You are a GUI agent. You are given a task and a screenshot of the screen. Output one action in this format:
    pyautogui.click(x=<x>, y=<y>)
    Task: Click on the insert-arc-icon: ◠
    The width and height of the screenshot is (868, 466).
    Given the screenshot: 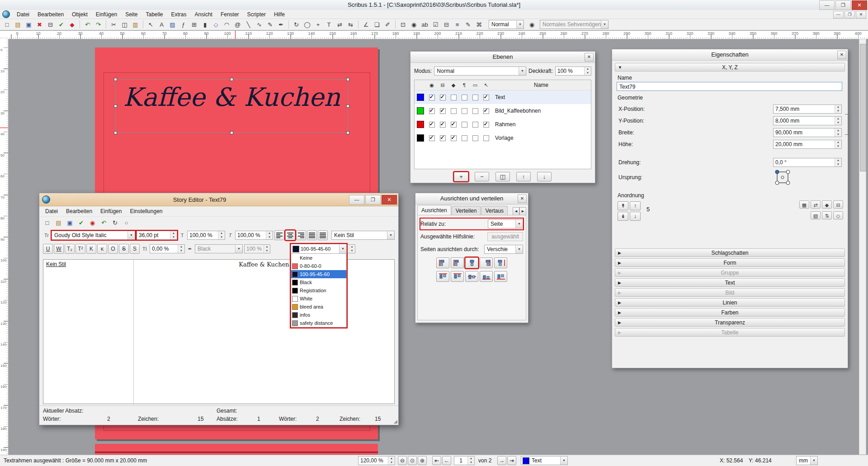 What is the action you would take?
    pyautogui.click(x=227, y=24)
    